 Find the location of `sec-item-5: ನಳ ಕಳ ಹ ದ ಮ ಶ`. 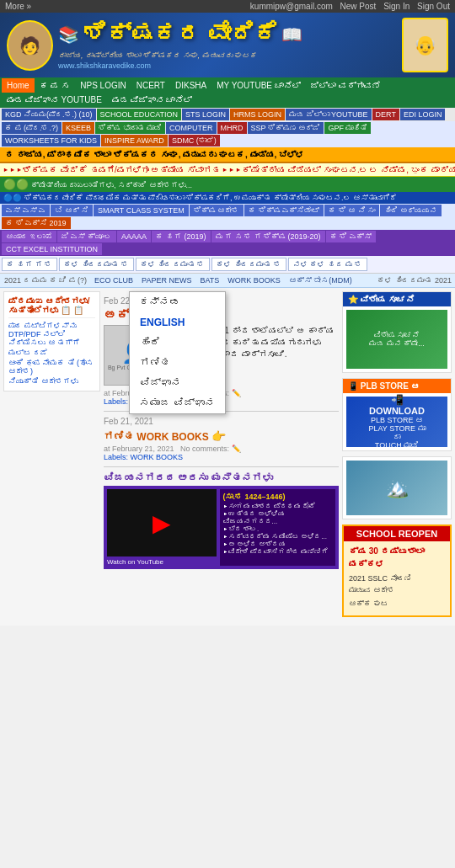

sec-item-5: ನಳ ಕಳ ಹ ದ ಮ ಶ is located at coordinates (329, 264).